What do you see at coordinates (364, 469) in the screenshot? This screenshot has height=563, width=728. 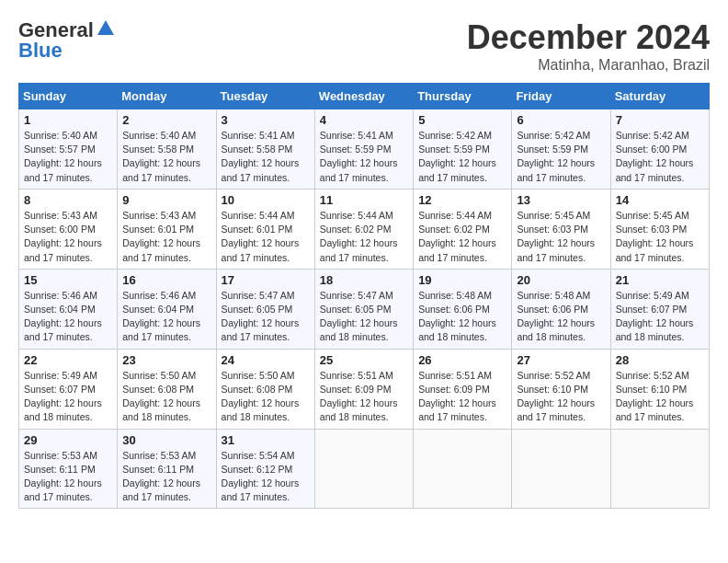 I see `week-row-5: 29 Sunrise: 5:53 AM Sunset: 6:11 PM Dayl…` at bounding box center [364, 469].